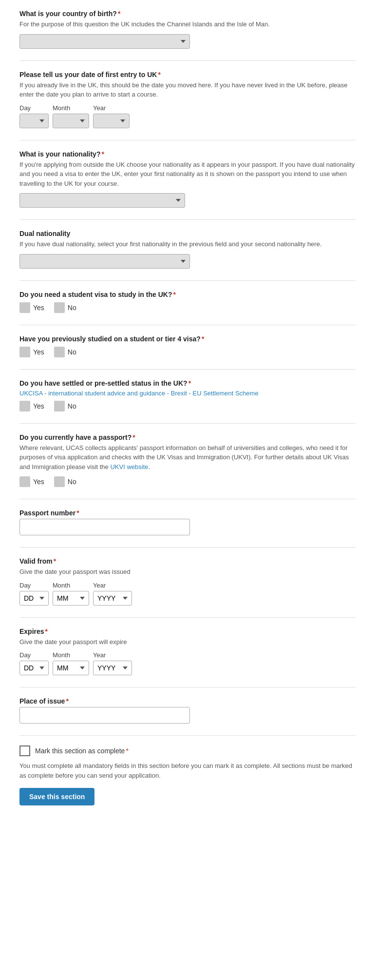 Image resolution: width=375 pixels, height=980 pixels. I want to click on has-passport-hint1: Where relevant, UCAS collects applicants…, so click(184, 457).